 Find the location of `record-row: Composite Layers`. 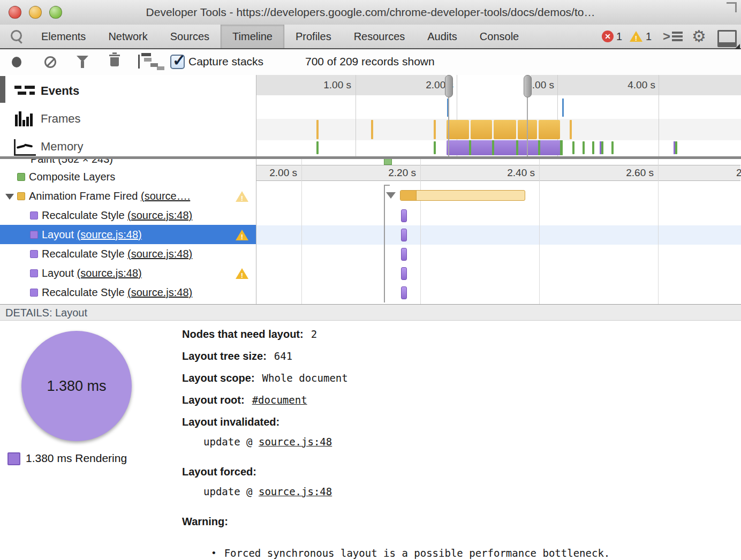

record-row: Composite Layers is located at coordinates (128, 177).